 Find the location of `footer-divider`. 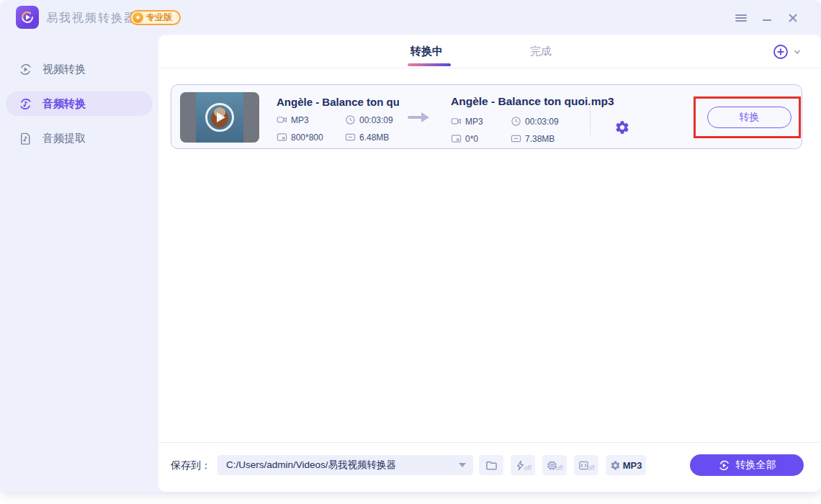

footer-divider is located at coordinates (490, 442).